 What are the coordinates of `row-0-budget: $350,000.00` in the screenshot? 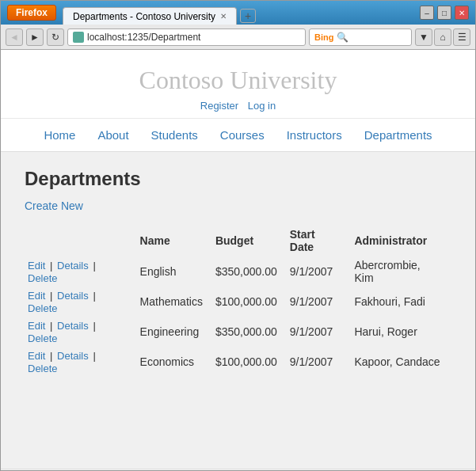 It's located at (249, 272).